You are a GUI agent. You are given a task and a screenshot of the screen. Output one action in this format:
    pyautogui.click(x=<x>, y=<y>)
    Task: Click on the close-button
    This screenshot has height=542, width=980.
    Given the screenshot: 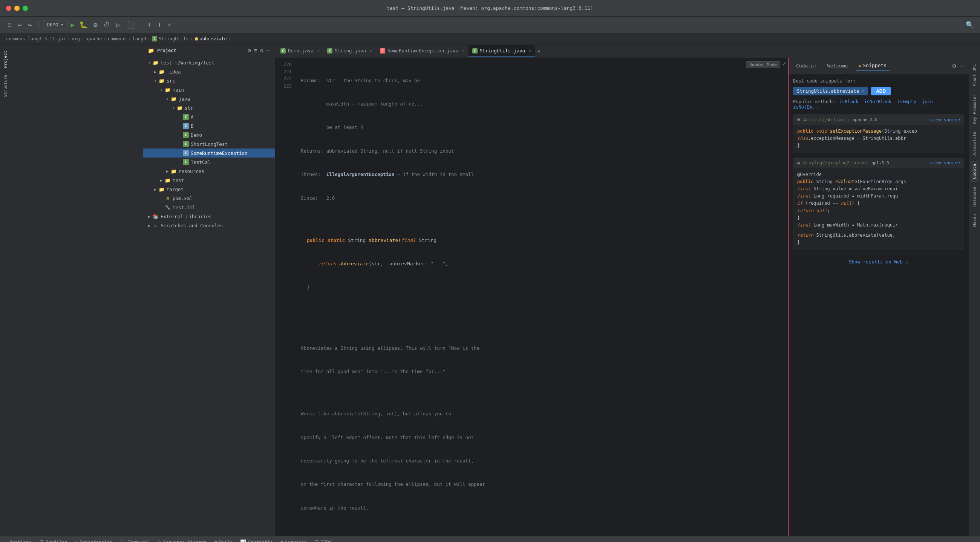 What is the action you would take?
    pyautogui.click(x=9, y=8)
    